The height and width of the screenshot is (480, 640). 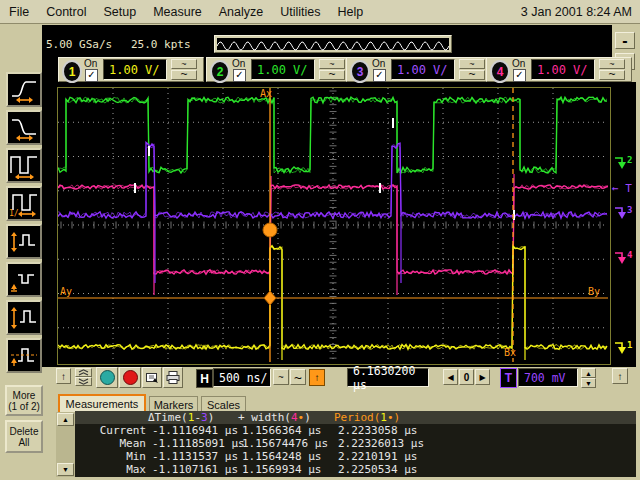 What do you see at coordinates (630, 345) in the screenshot?
I see `svg-text: 1` at bounding box center [630, 345].